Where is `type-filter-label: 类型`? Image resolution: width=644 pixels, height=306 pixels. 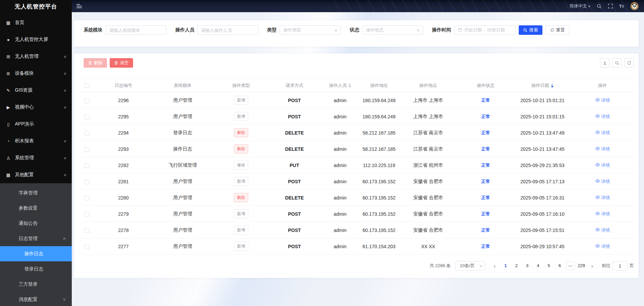 type-filter-label: 类型 is located at coordinates (272, 30).